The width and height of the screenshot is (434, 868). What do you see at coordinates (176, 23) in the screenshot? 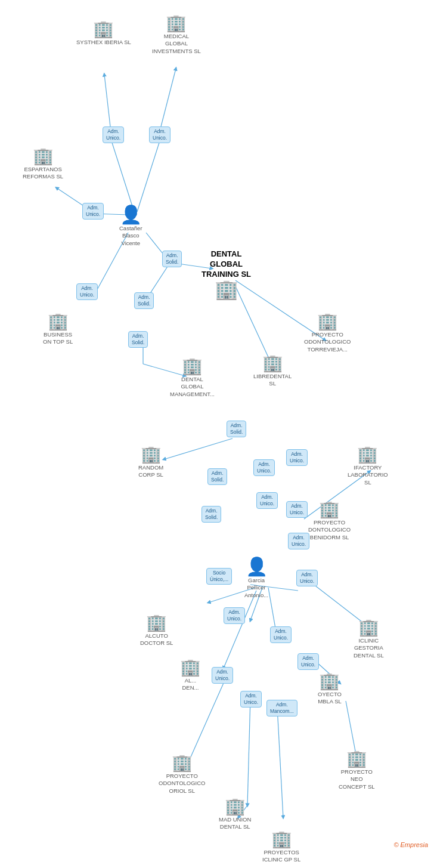
I see `building-icon-medical-global: 🏢` at bounding box center [176, 23].